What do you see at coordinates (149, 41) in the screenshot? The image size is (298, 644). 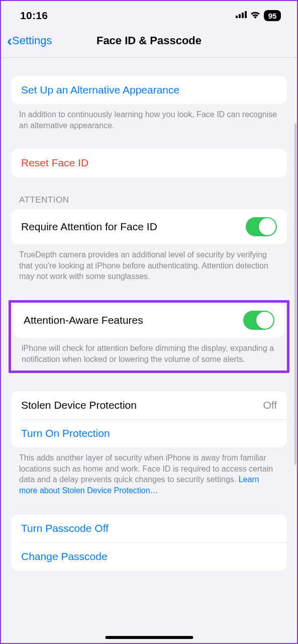 I see `page-title: Face ID & Passcode` at bounding box center [149, 41].